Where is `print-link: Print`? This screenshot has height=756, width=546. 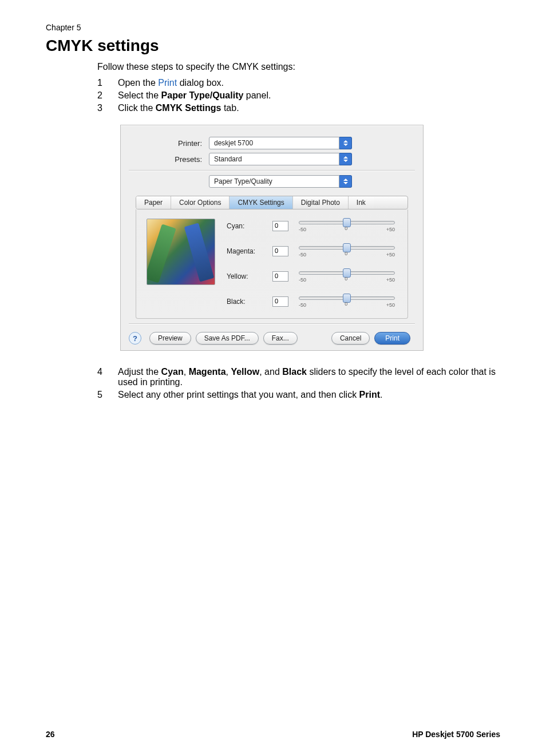
print-link: Print is located at coordinates (167, 82).